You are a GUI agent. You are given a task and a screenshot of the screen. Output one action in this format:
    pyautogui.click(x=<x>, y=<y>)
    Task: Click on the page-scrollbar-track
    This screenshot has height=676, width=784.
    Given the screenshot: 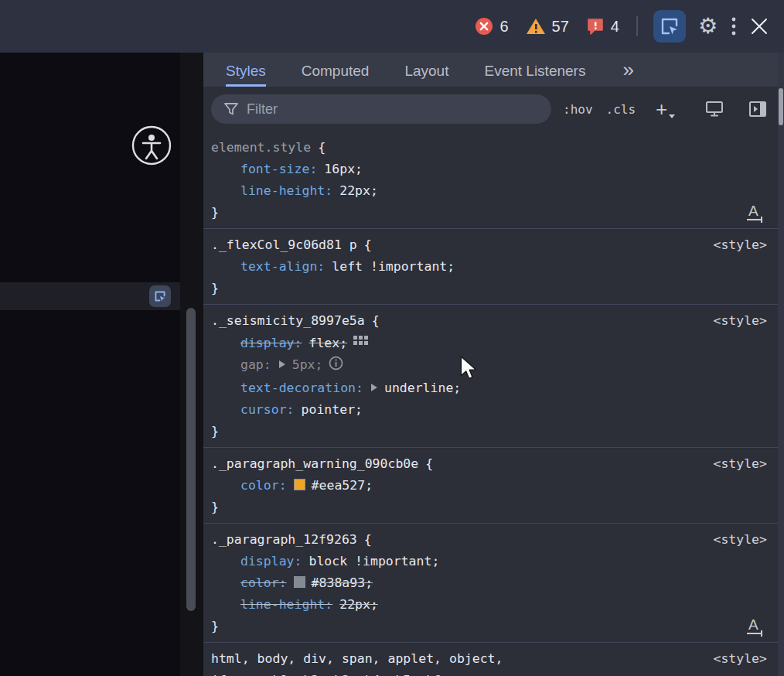 What is the action you would take?
    pyautogui.click(x=192, y=364)
    